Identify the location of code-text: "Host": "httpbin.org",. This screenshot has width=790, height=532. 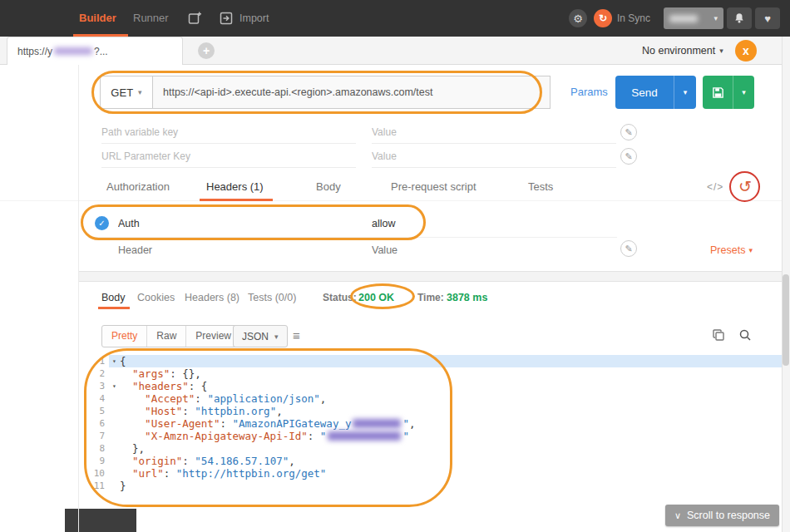
(201, 411).